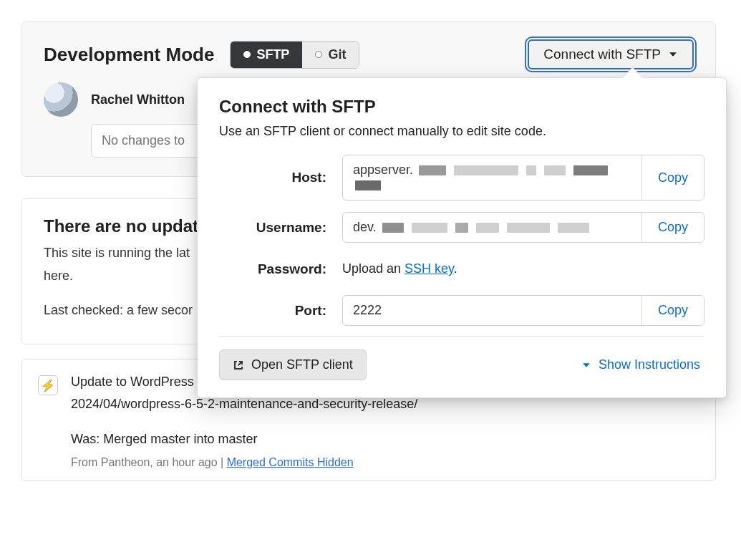 Image resolution: width=741 pixels, height=560 pixels. What do you see at coordinates (462, 269) in the screenshot?
I see `cred-row-password: Password: Upload an SSH key.` at bounding box center [462, 269].